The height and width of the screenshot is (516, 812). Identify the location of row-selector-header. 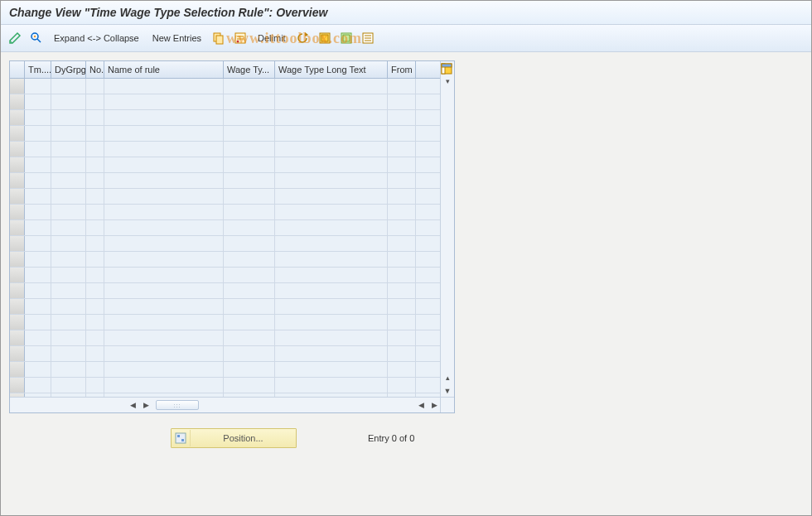
(17, 70).